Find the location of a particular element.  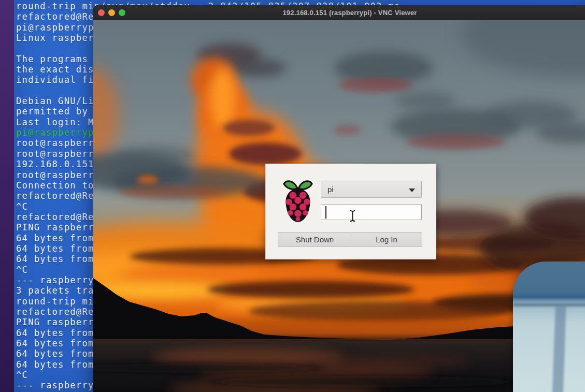

shutdown-button: Shut Down is located at coordinates (315, 239).